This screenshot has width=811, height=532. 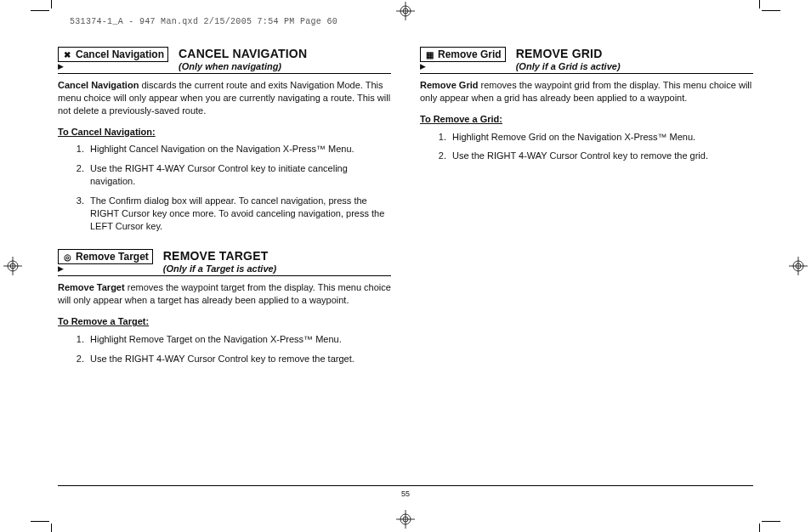 I want to click on section-title: REMOVE GRID, so click(x=634, y=54).